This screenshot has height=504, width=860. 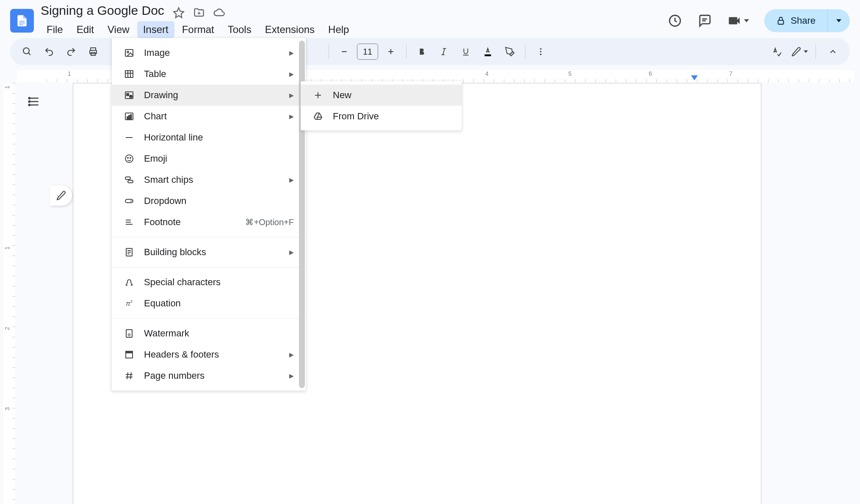 What do you see at coordinates (129, 138) in the screenshot?
I see `hr-icon` at bounding box center [129, 138].